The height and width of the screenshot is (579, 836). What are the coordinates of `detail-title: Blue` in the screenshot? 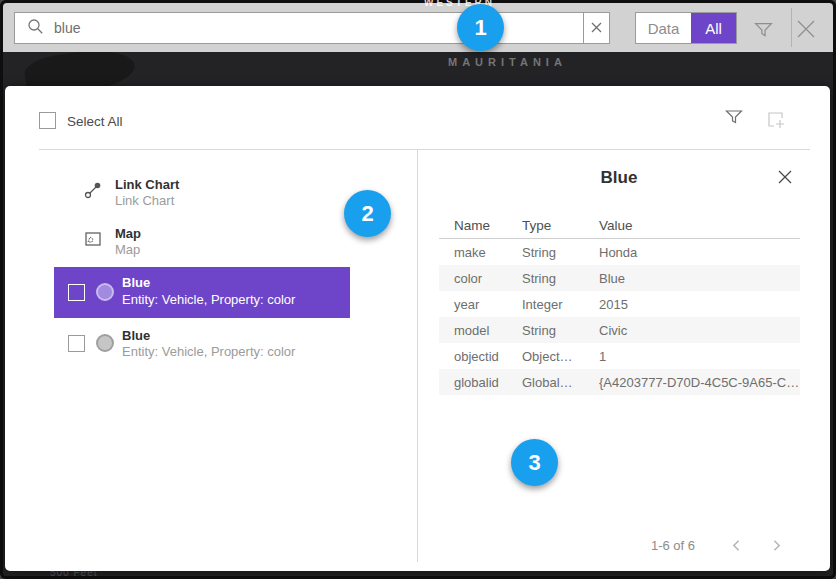 It's located at (619, 178).